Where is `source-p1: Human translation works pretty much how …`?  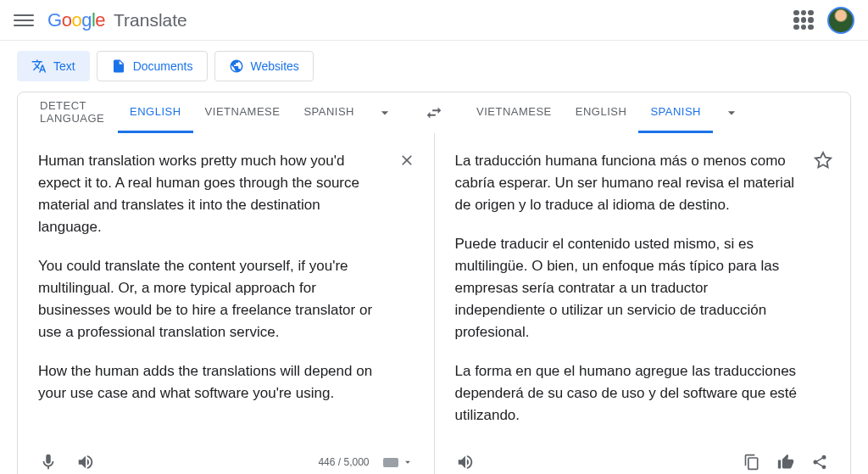
source-p1: Human translation works pretty much how … is located at coordinates (210, 194).